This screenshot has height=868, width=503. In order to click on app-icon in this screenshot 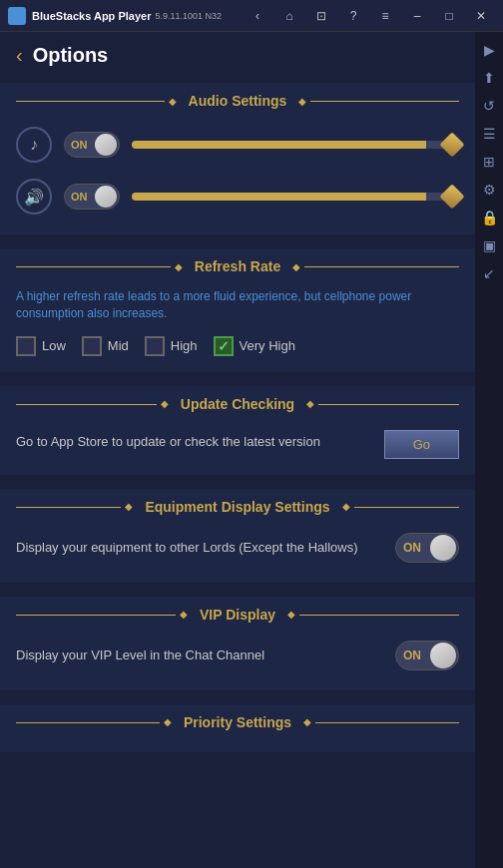, I will do `click(17, 16)`.